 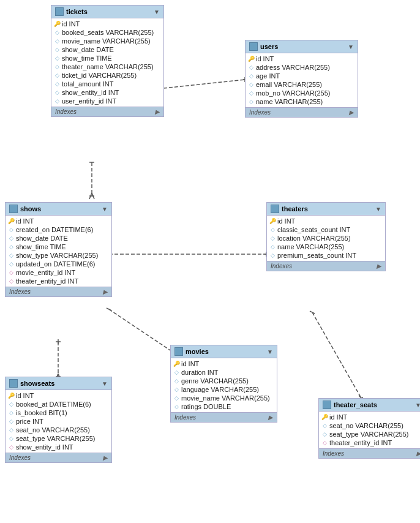 I want to click on field-text: theater_name VARCHAR(255), so click(x=108, y=67).